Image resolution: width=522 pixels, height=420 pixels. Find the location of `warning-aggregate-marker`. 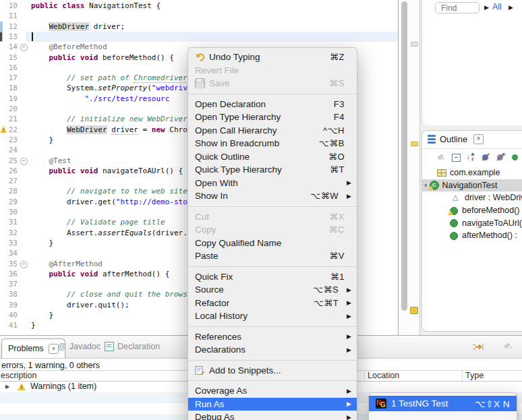

warning-aggregate-marker is located at coordinates (414, 310).